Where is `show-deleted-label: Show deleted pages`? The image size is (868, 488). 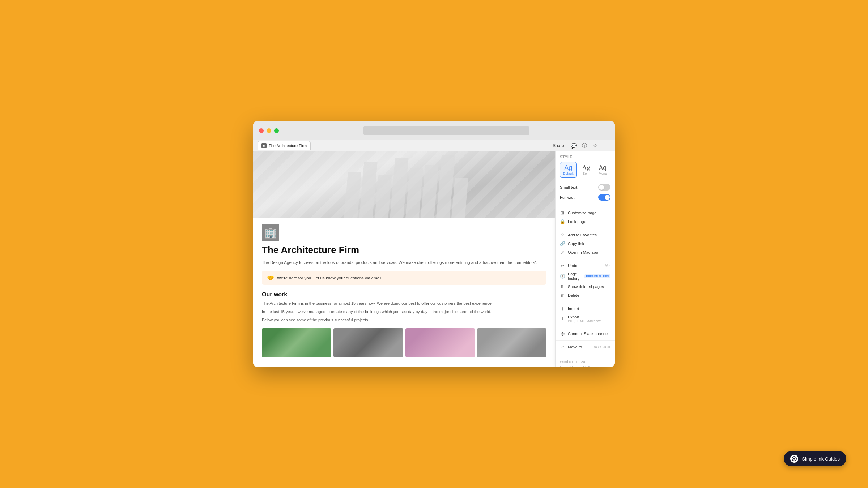
show-deleted-label: Show deleted pages is located at coordinates (589, 287).